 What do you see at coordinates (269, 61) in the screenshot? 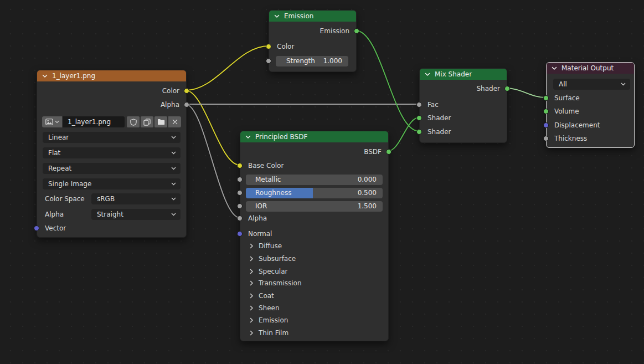
I see `socket-strength-input` at bounding box center [269, 61].